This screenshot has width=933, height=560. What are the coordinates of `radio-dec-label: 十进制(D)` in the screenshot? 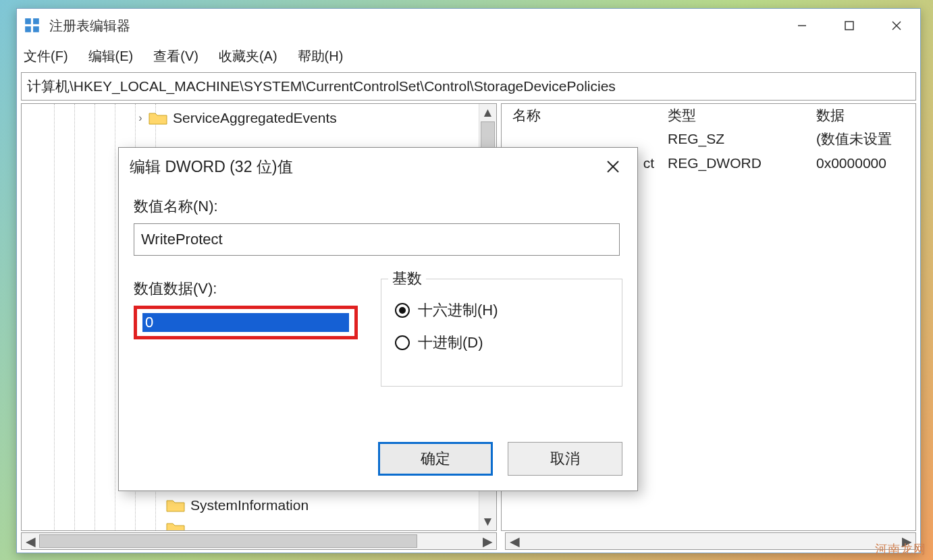 It's located at (451, 343).